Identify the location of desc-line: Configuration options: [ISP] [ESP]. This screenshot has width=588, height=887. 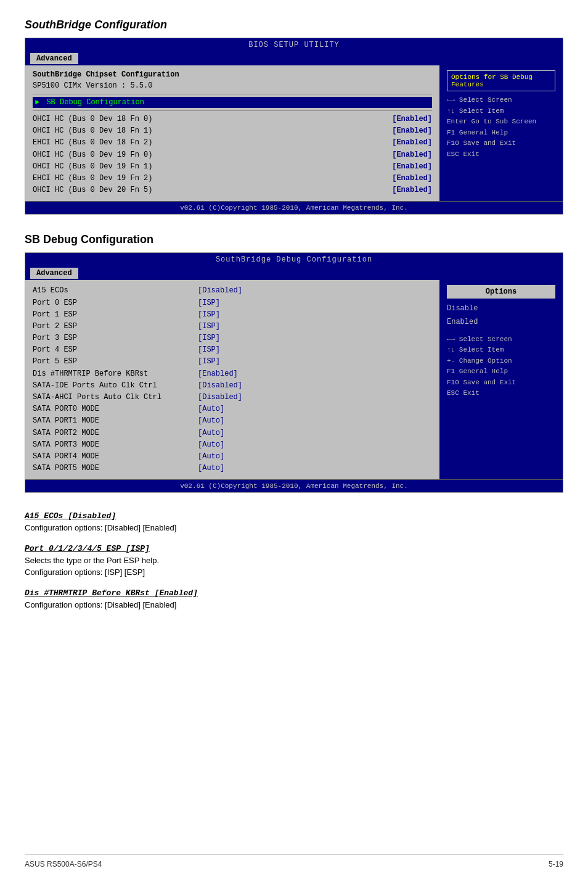
(294, 572).